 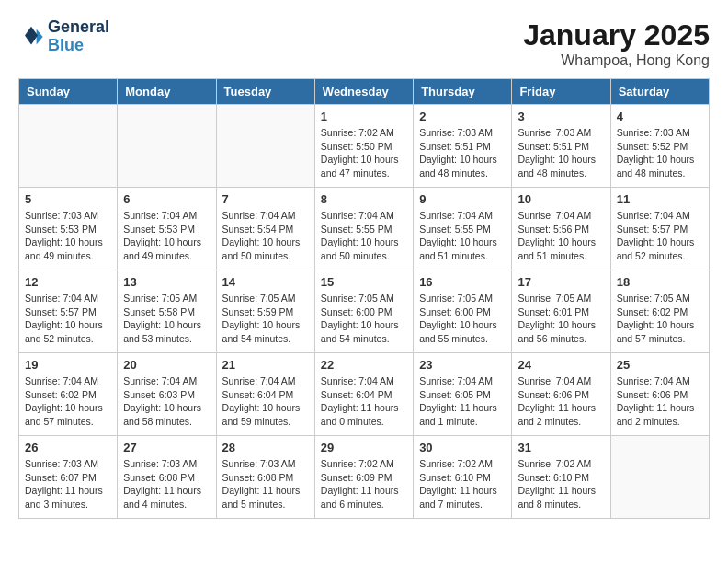 I want to click on calendar-cell: 13Sunrise: 7:05 AM Sunset: 5:58 PM Dayli…, so click(x=167, y=312).